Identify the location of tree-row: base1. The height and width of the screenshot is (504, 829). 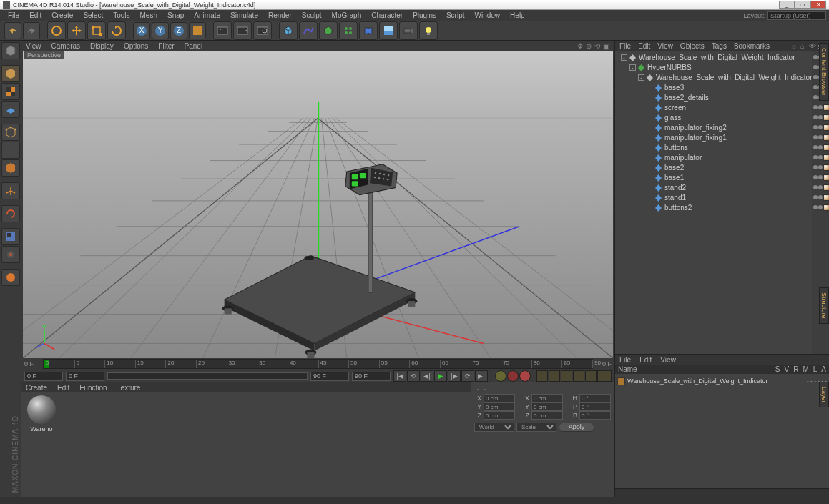
(714, 177).